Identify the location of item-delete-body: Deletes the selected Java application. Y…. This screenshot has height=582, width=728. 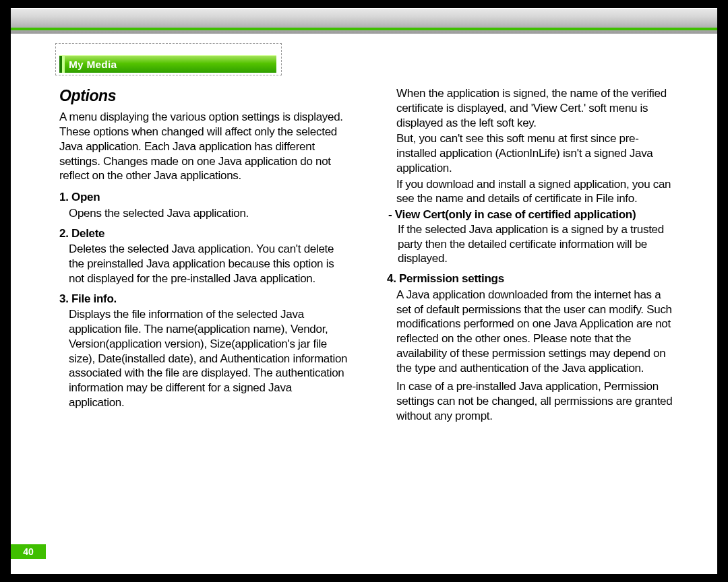
(209, 264).